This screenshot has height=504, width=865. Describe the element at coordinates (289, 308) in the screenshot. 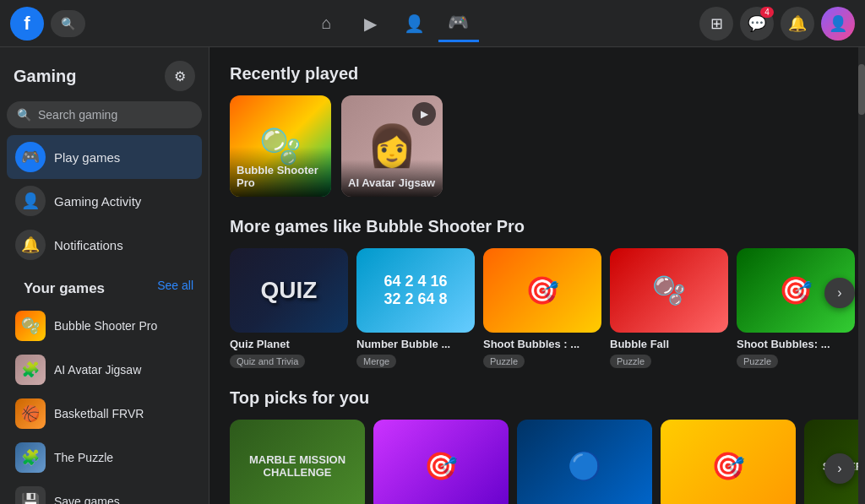

I see `game-card-quiz-planet: QUIZ Quiz Planet Quiz and Trivia` at that location.